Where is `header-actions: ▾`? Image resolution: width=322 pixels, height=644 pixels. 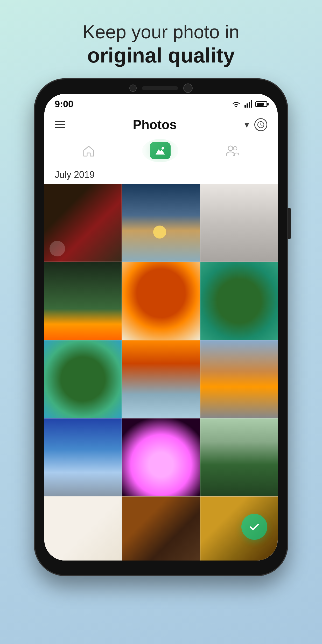
header-actions: ▾ is located at coordinates (256, 125).